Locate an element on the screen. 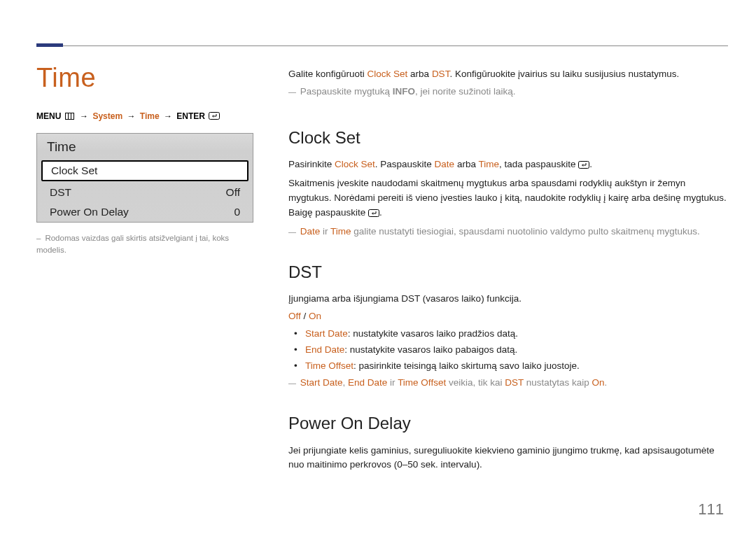 This screenshot has height=534, width=756. section-heading-dst: DST is located at coordinates (508, 272).